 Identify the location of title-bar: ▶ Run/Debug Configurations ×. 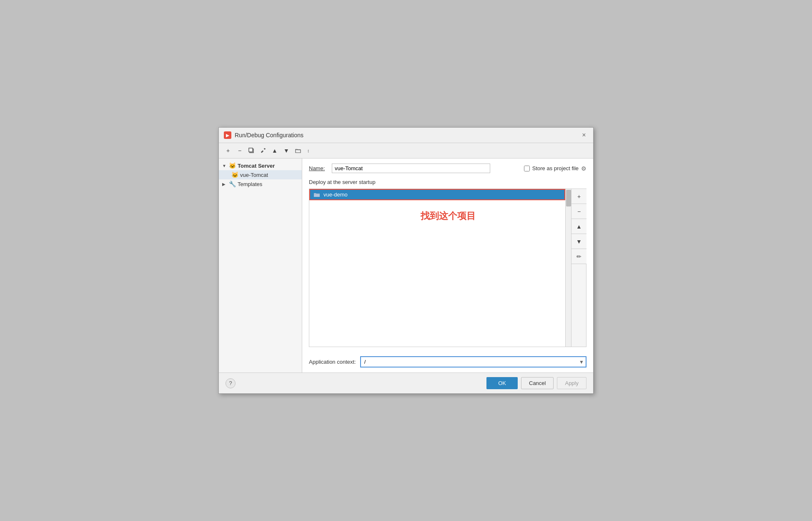
(406, 135).